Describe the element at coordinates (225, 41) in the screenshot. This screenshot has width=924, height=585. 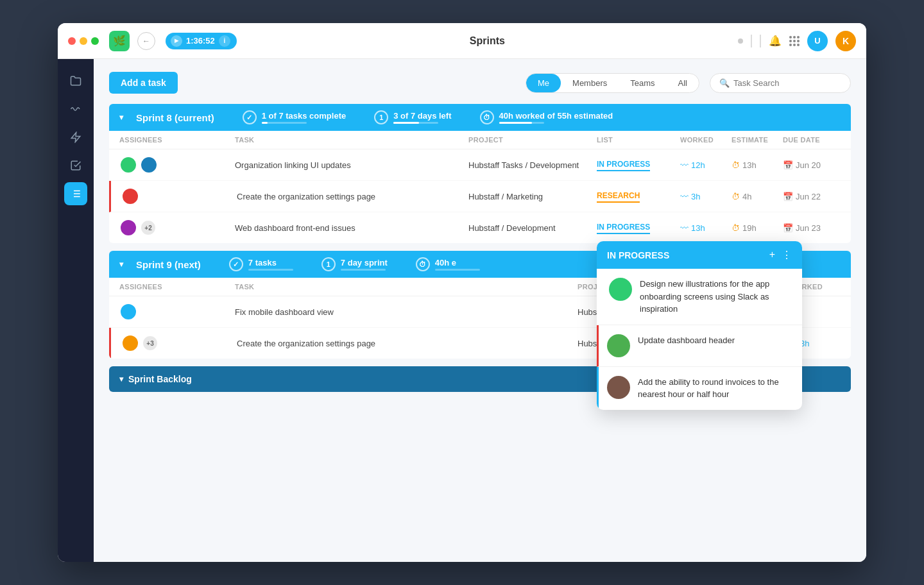
I see `info-icon: i` at that location.